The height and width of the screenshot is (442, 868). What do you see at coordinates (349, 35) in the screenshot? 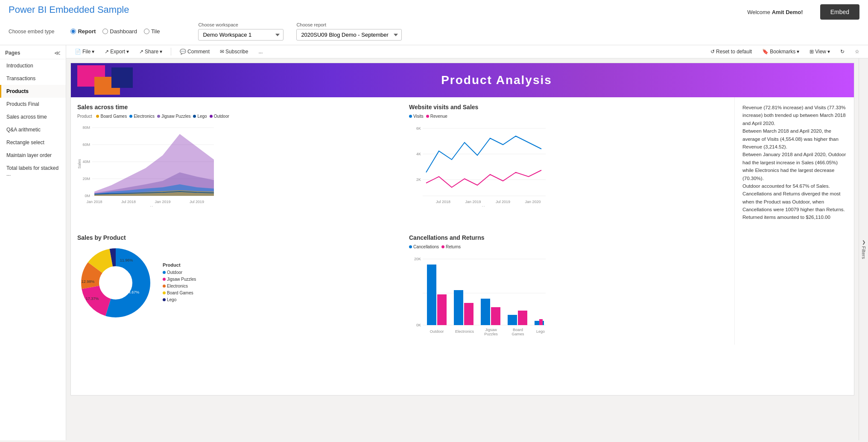
I see `report-select: 2020SU09 Blog Demo - September` at bounding box center [349, 35].